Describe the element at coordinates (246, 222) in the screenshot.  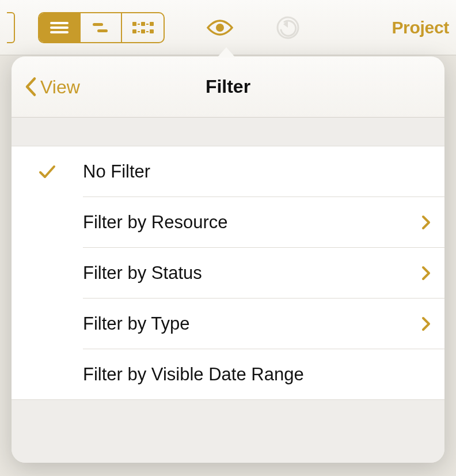
I see `filter-item-label: Filter by Resource` at that location.